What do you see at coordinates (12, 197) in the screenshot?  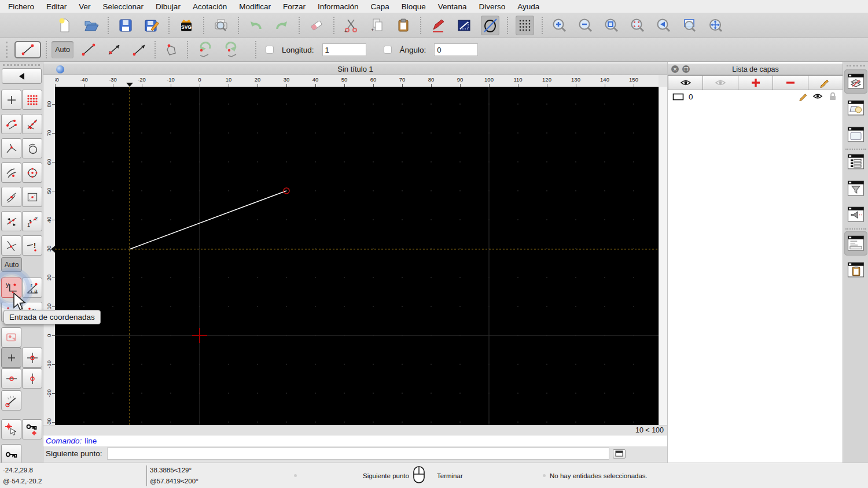 I see `snap-tangent-button` at bounding box center [12, 197].